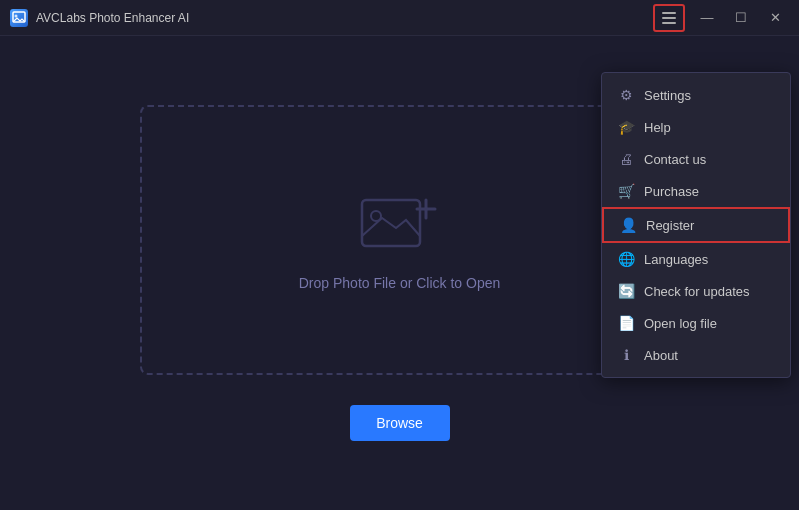 The image size is (799, 510). Describe the element at coordinates (697, 292) in the screenshot. I see `updates-label: Check for updates` at that location.